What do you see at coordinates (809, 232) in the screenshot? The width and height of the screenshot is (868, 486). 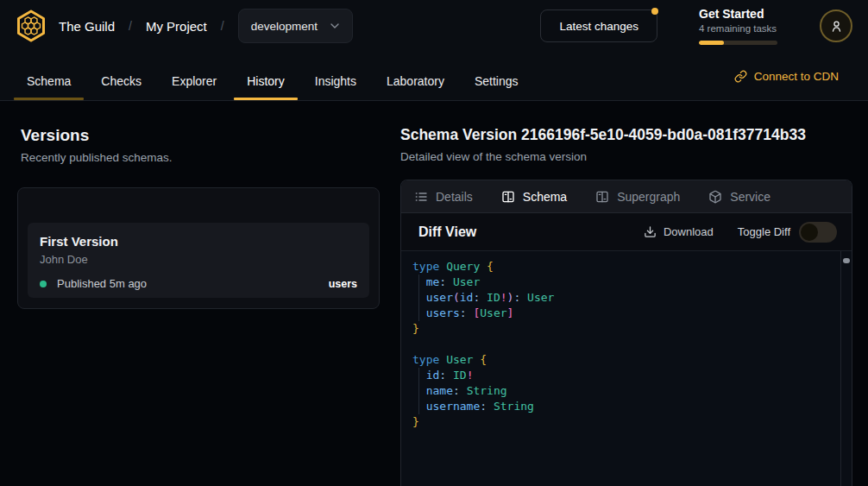 I see `toggle-knob` at bounding box center [809, 232].